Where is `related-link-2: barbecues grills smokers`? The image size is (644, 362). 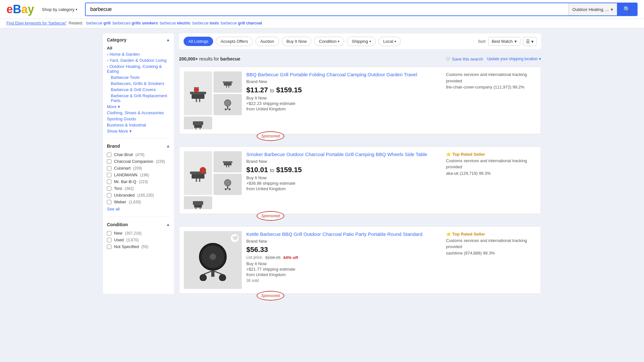 related-link-2: barbecues grills smokers is located at coordinates (135, 23).